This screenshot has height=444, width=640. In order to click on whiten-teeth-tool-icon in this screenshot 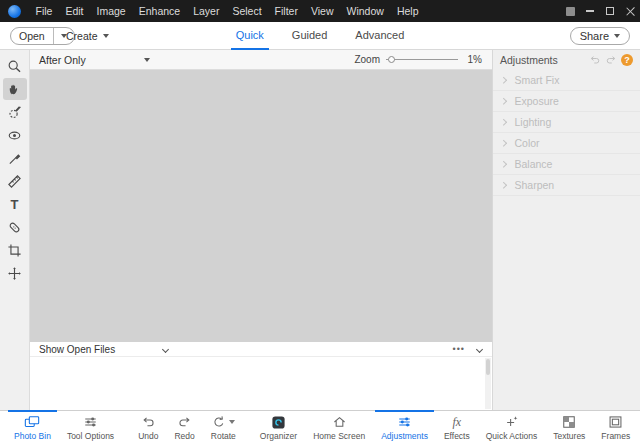, I will do `click(15, 158)`.